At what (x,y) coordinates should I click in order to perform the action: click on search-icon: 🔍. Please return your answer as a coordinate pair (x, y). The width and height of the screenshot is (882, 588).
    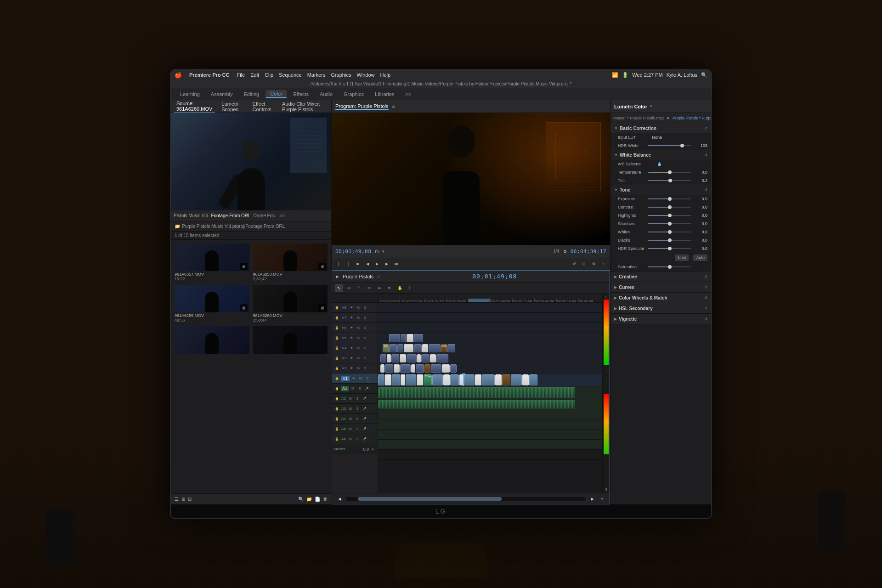
    Looking at the image, I should click on (704, 75).